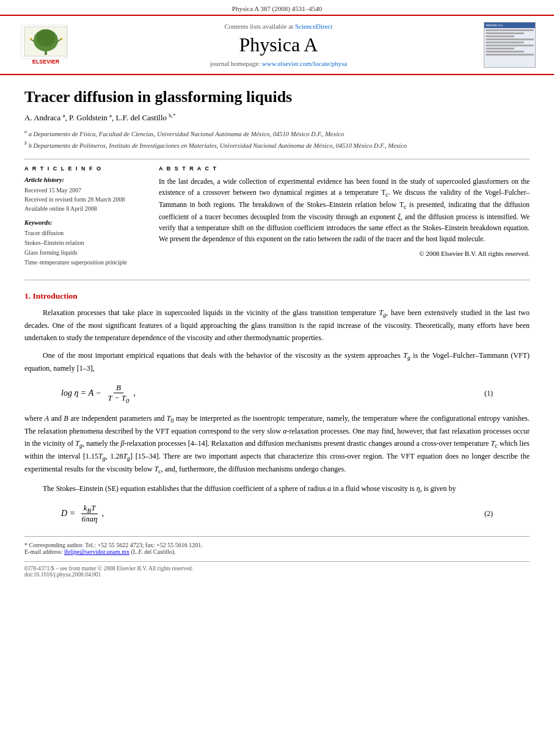 The height and width of the screenshot is (756, 554). Describe the element at coordinates (277, 296) in the screenshot. I see `section-heading-intro: 1. Introduction` at that location.